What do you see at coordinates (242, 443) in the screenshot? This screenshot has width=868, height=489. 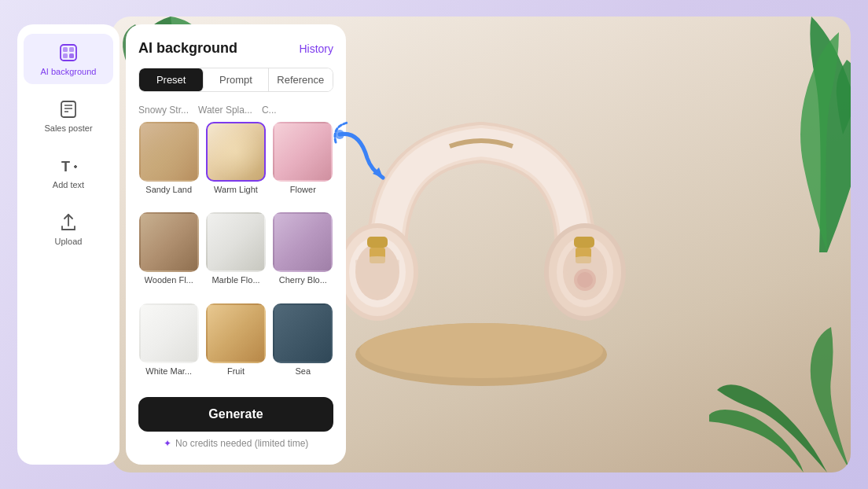 I see `credits-text: No credits needed (limited time)` at bounding box center [242, 443].